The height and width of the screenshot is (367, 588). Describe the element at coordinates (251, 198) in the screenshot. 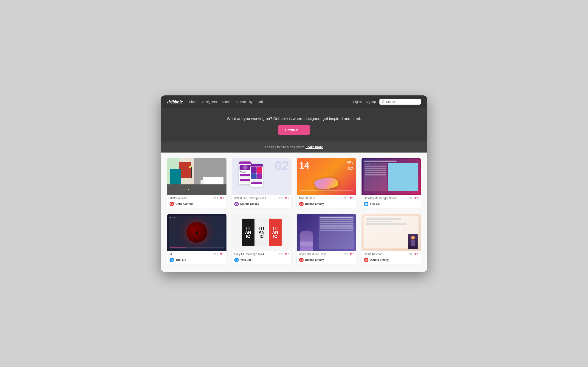

I see `shot-title: iOS Music Redesign avail...` at that location.